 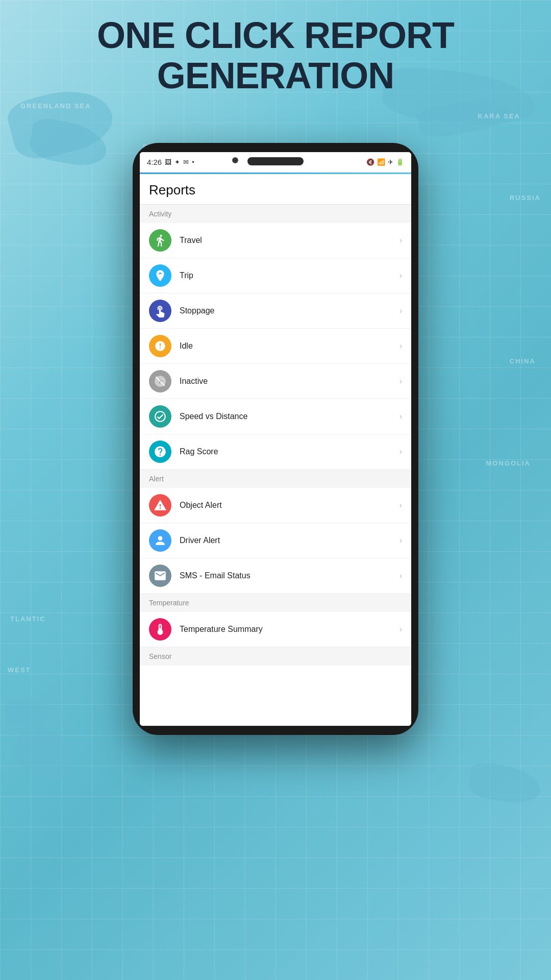 I want to click on temperature-summary-icon, so click(x=160, y=629).